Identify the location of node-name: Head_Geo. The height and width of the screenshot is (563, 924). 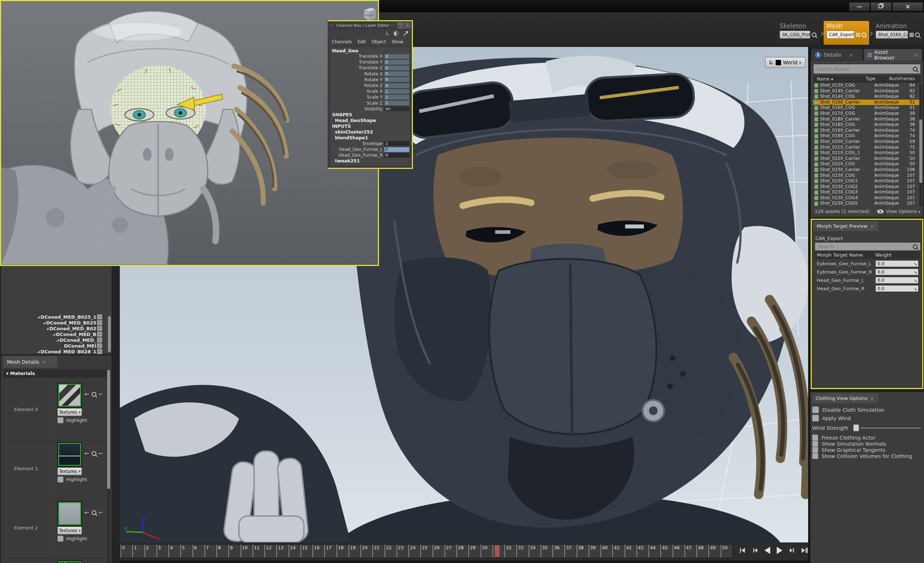
(370, 51).